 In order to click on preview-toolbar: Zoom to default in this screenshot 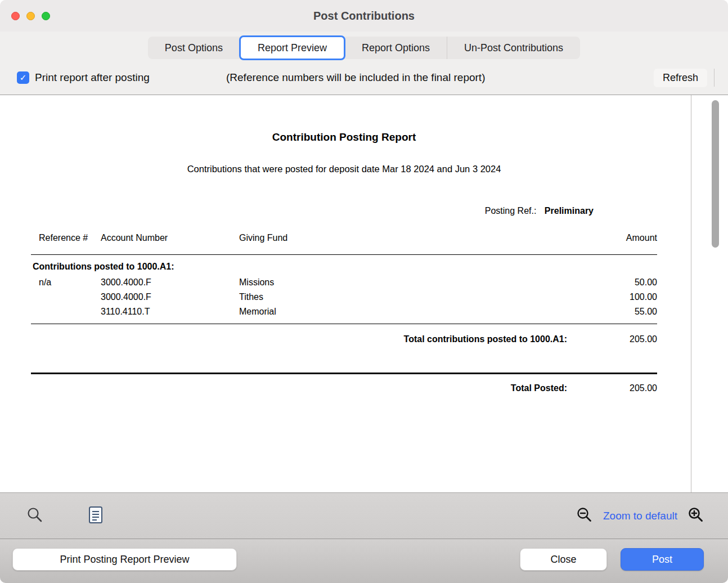, I will do `click(364, 515)`.